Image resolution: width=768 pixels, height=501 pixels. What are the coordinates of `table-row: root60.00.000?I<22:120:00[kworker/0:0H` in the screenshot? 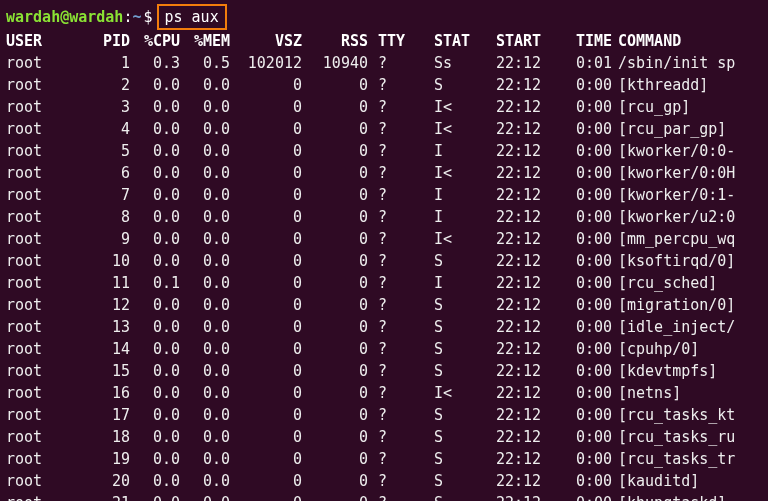 It's located at (370, 173).